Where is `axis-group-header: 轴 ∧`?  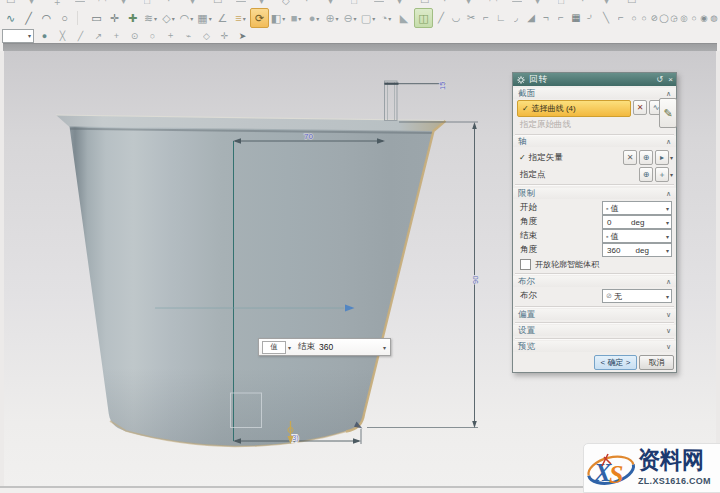 axis-group-header: 轴 ∧ is located at coordinates (594, 142).